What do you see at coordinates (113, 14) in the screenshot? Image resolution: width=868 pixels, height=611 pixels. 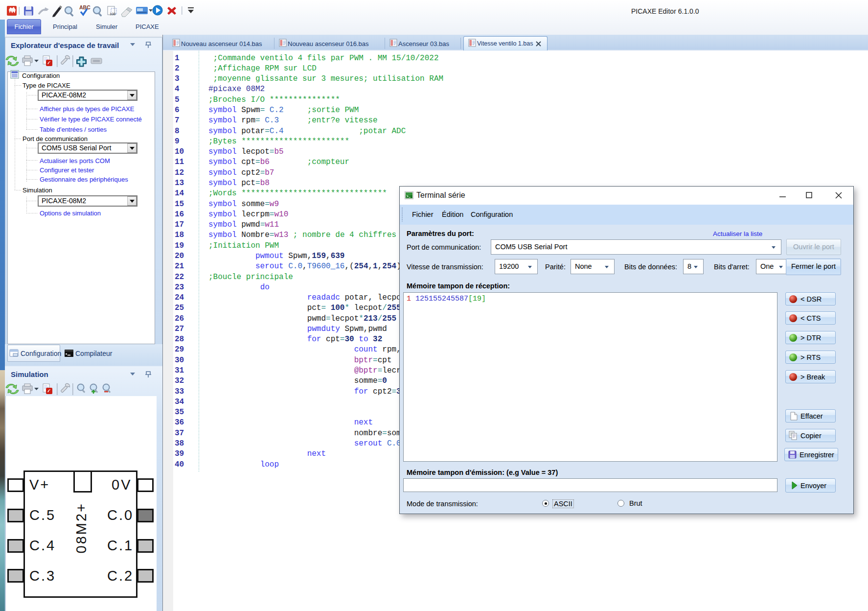 I see `svg-text: 100` at bounding box center [113, 14].